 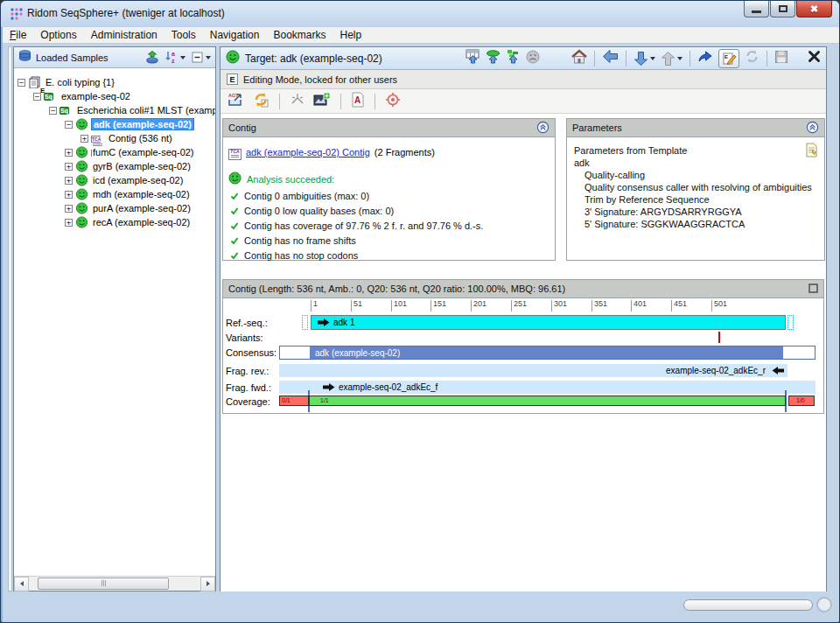 I want to click on sample-icon: Sq E, so click(x=51, y=96).